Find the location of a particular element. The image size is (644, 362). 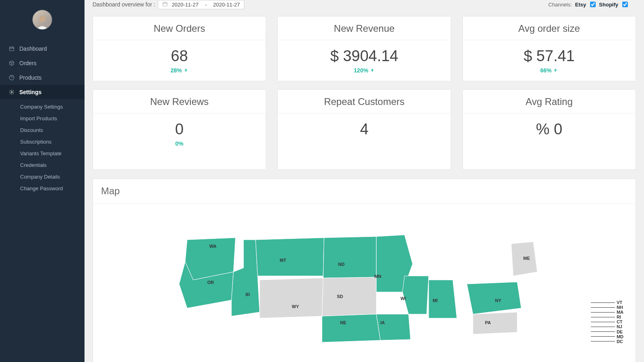

sidebar-item-dashboard: Dashboard is located at coordinates (42, 49).